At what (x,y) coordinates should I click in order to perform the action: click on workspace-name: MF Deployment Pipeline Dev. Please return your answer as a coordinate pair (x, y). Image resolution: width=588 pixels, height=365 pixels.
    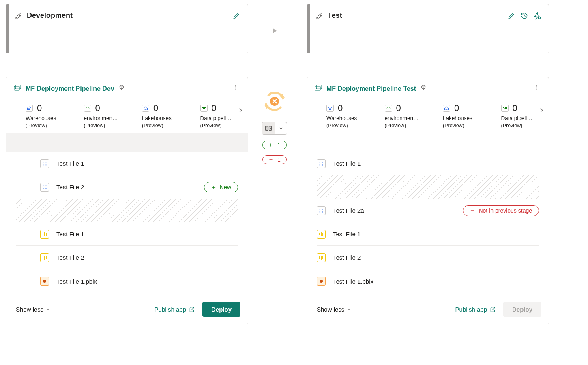
    Looking at the image, I should click on (70, 89).